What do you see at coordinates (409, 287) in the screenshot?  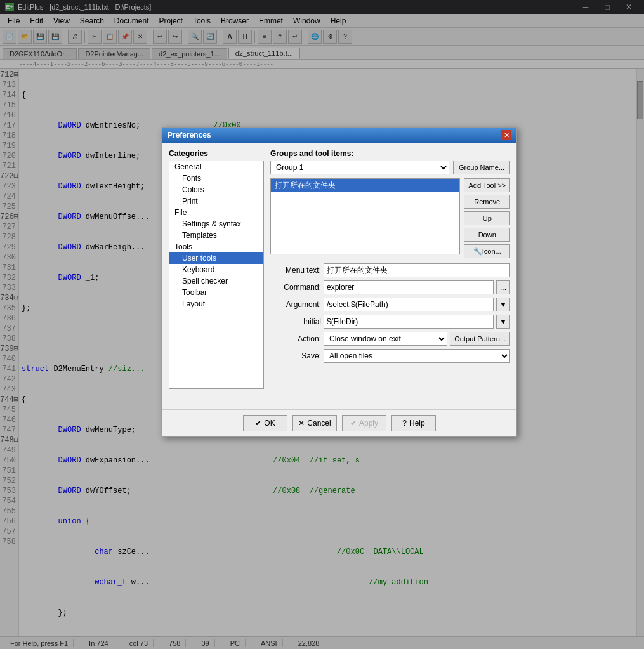 I see `command-input` at bounding box center [409, 287].